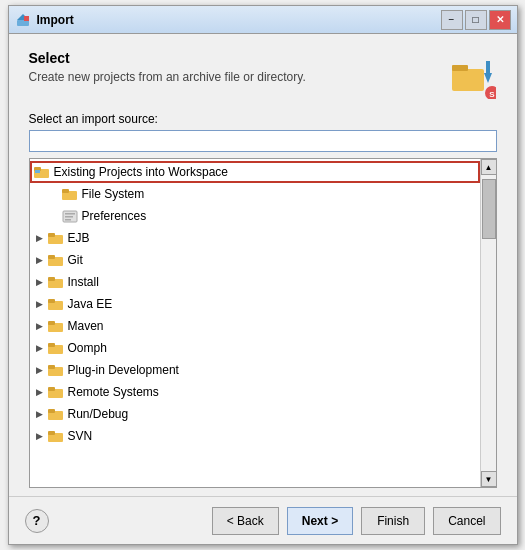 The width and height of the screenshot is (525, 550). I want to click on tree-item-existing: Existing Projects into Workspace, so click(255, 172).